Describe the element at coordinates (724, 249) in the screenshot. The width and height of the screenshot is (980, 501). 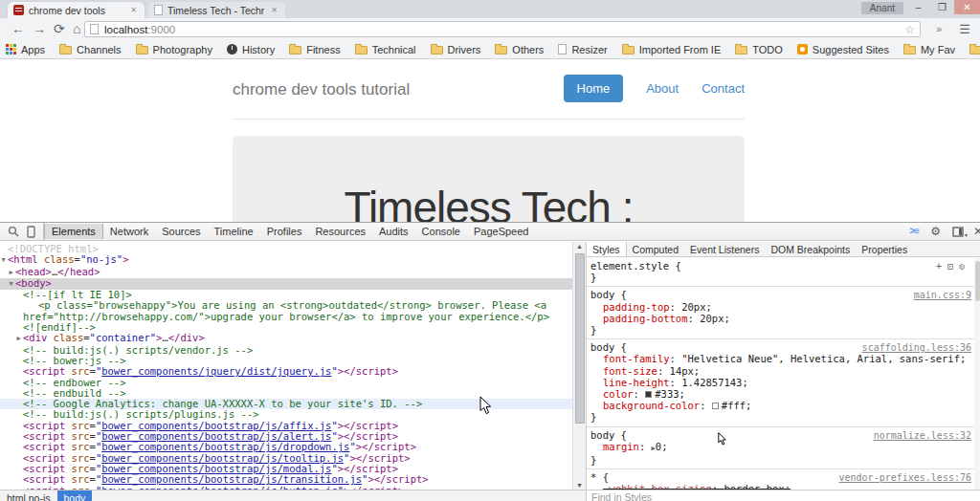
I see `styles-tab-event-listeners: Event Listeners` at that location.